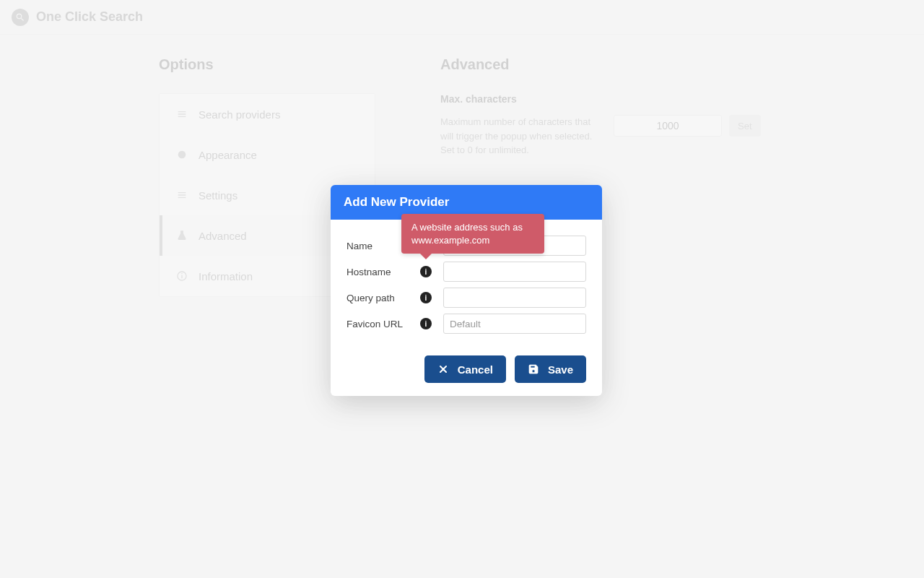 This screenshot has width=924, height=578. Describe the element at coordinates (473, 234) in the screenshot. I see `hostname-tooltip: A website address such as www.example.co…` at that location.